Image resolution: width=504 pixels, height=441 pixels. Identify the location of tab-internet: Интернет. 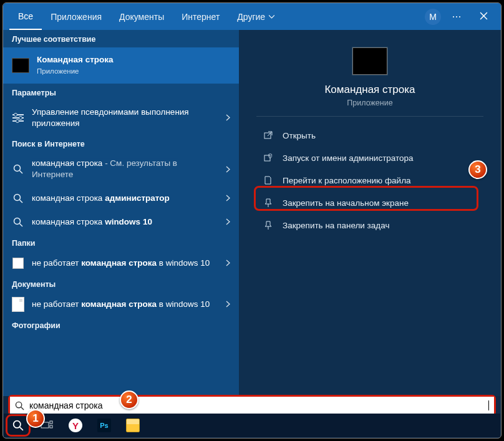
(201, 17).